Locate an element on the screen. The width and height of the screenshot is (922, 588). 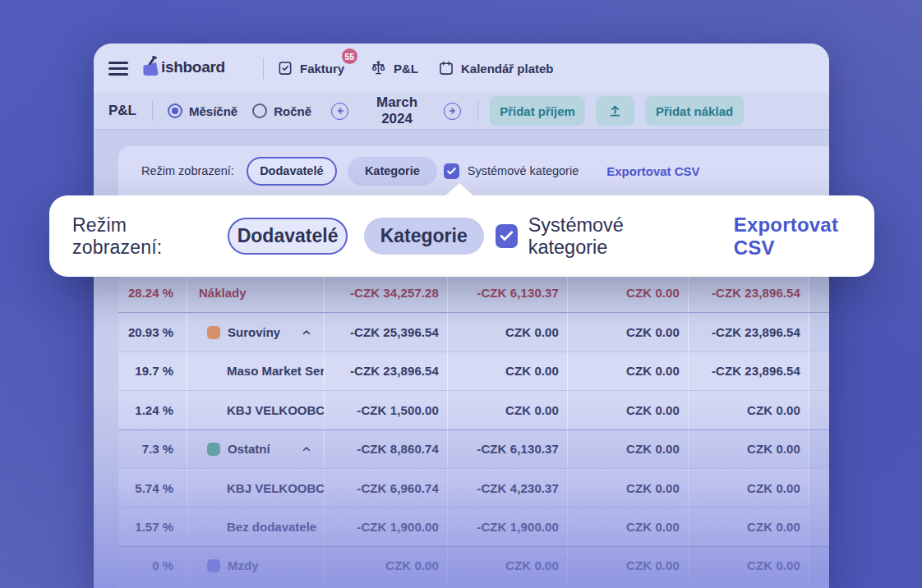
next-month-button is located at coordinates (452, 112).